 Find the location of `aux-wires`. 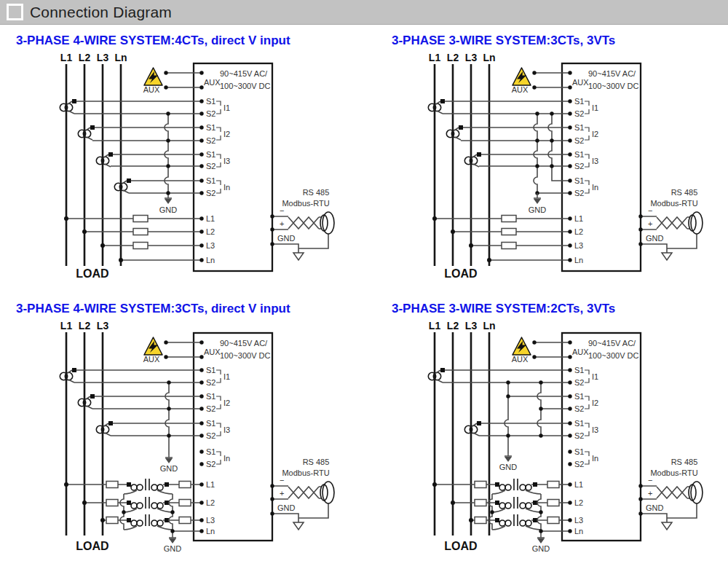

aux-wires is located at coordinates (183, 80).